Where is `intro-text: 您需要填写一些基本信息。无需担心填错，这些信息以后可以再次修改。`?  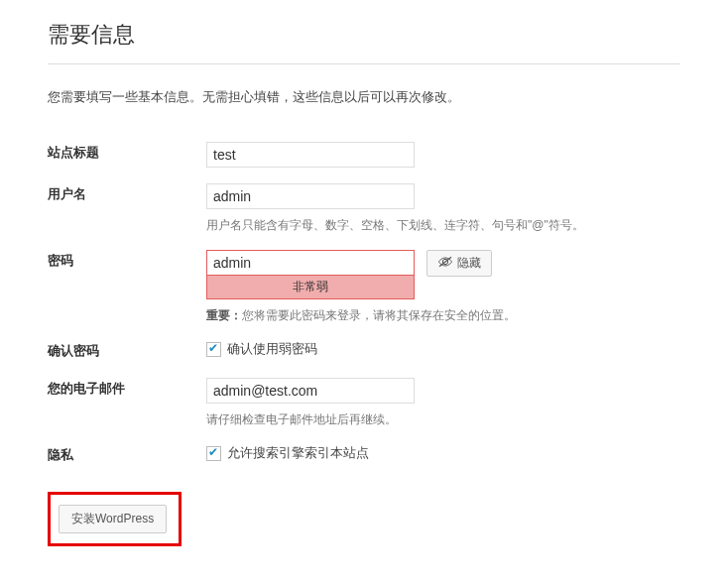
intro-text: 您需要填写一些基本信息。无需担心填错，这些信息以后可以再次修改。 is located at coordinates (364, 97).